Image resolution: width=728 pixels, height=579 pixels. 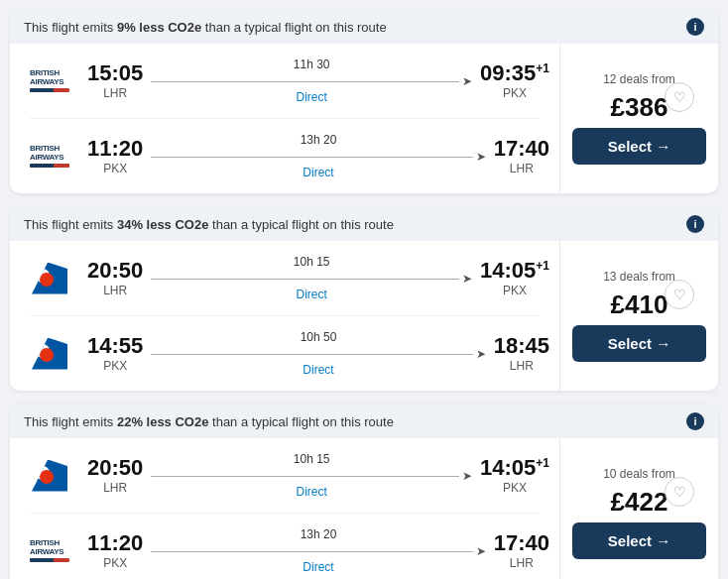 I want to click on price: £422, so click(x=640, y=502).